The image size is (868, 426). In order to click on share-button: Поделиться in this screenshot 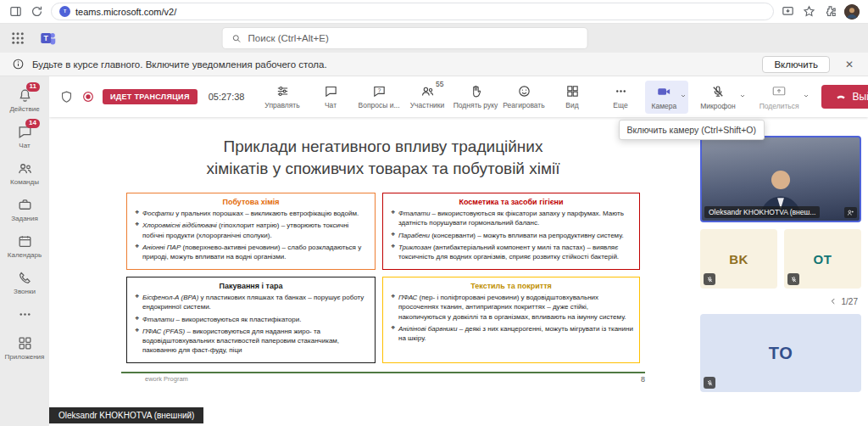, I will do `click(782, 97)`.